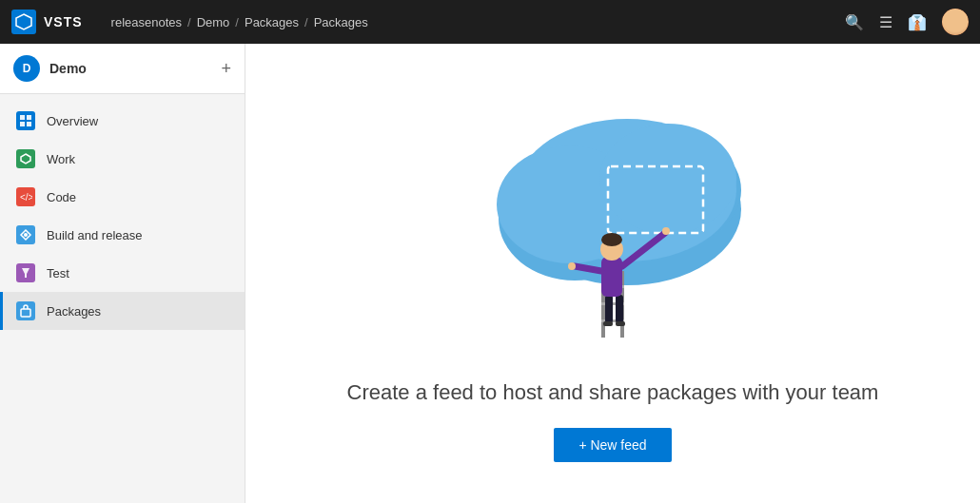 The width and height of the screenshot is (980, 503). Describe the element at coordinates (26, 235) in the screenshot. I see `build-icon` at that location.